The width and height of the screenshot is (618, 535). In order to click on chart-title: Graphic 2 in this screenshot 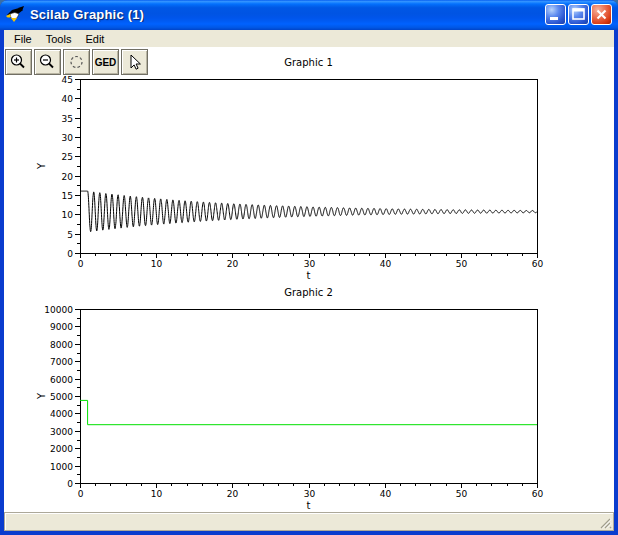, I will do `click(308, 292)`.